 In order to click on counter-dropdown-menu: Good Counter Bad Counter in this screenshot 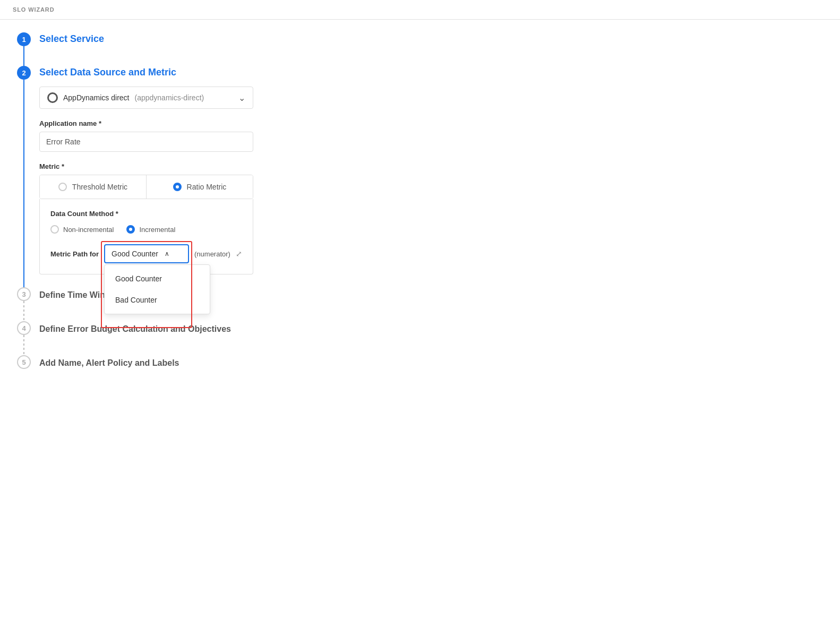, I will do `click(157, 289)`.